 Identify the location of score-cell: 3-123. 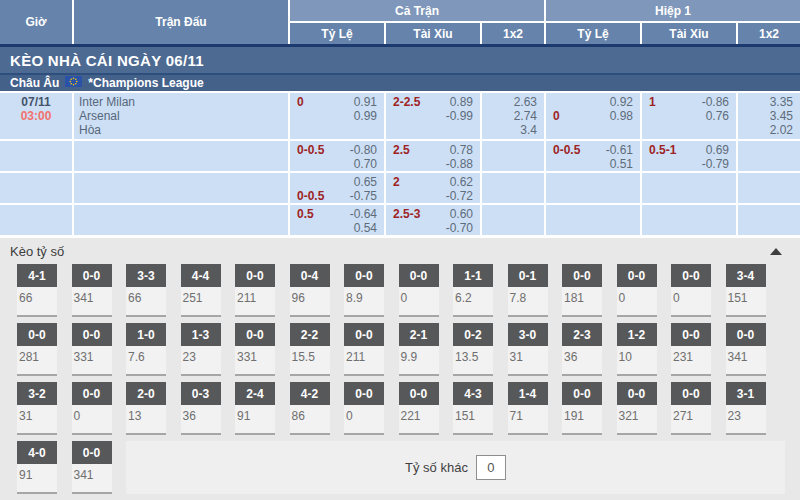
(746, 408).